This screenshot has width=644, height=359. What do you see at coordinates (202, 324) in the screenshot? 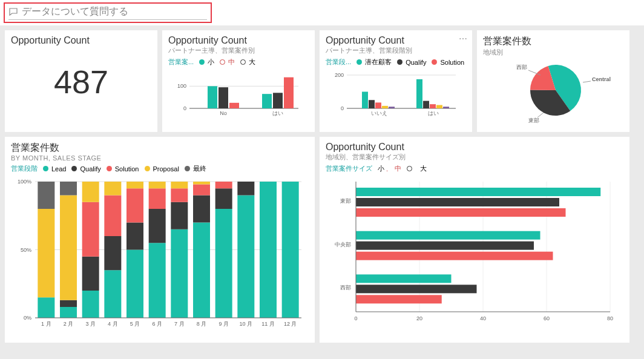
I see `svg-text: 8 月` at bounding box center [202, 324].